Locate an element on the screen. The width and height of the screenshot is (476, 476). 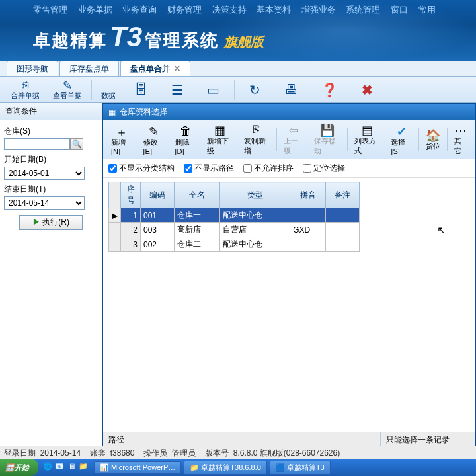
operator: 操作员 管理员 is located at coordinates (169, 452).